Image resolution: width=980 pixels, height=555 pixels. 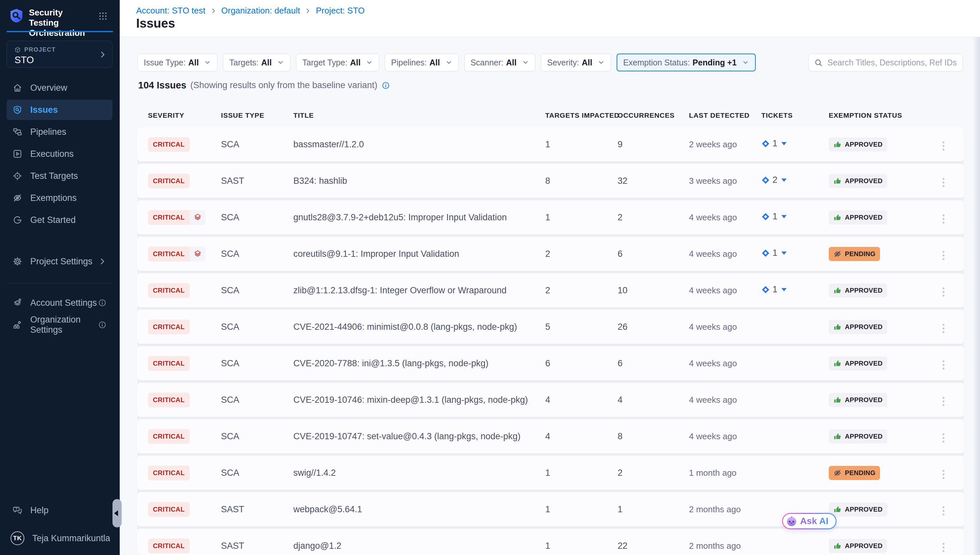 What do you see at coordinates (550, 144) in the screenshot?
I see `issue-row: CRITICAL SCA bassmaster//1.2.0 1 9 2 wee…` at bounding box center [550, 144].